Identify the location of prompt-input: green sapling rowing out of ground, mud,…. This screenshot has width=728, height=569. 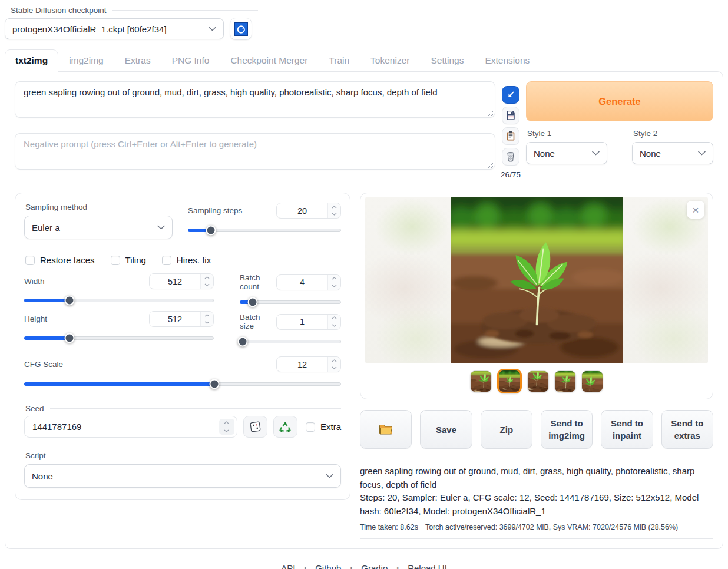
(255, 100).